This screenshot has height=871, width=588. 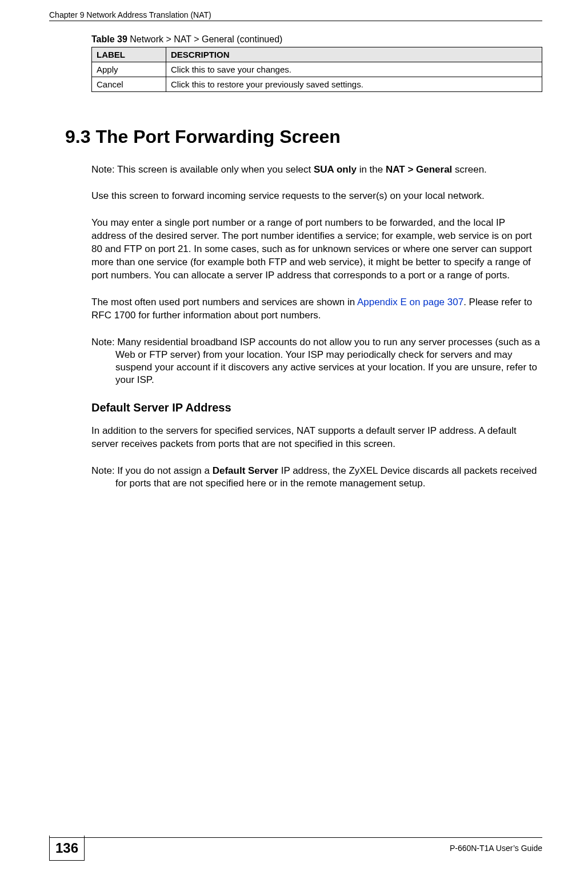 What do you see at coordinates (496, 848) in the screenshot?
I see `footer-guide-title: P-660N-T1A User’s Guide` at bounding box center [496, 848].